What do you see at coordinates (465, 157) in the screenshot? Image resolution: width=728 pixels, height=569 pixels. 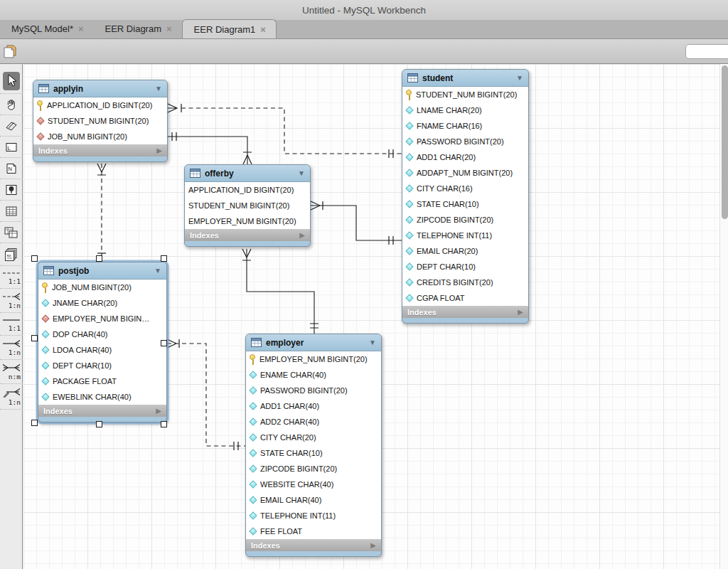 I see `column-row: ADD1 CHAR(20)` at bounding box center [465, 157].